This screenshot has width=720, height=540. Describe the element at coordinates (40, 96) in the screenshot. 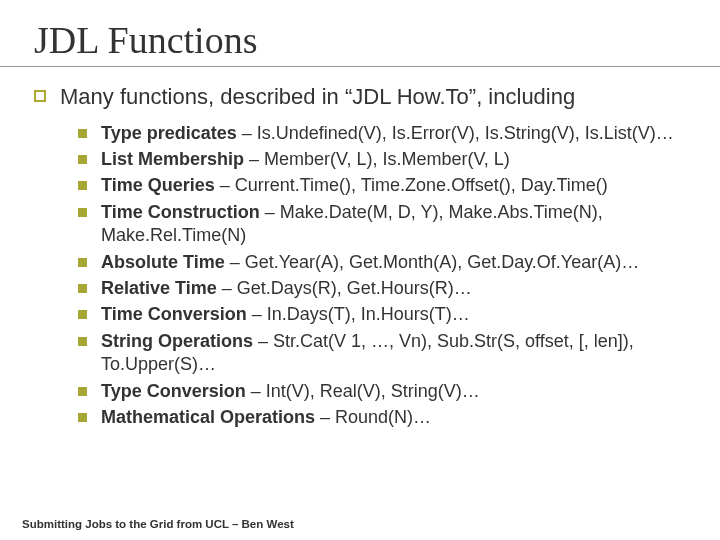

I see `square-outline-bullet-icon` at that location.